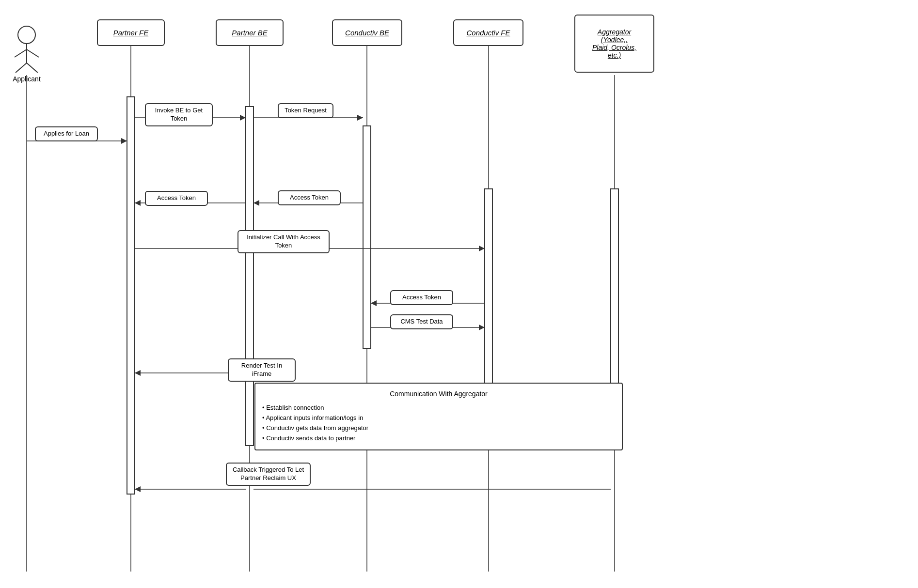  What do you see at coordinates (615, 40) in the screenshot?
I see `aggregator-line2: (Yodlee,,` at bounding box center [615, 40].